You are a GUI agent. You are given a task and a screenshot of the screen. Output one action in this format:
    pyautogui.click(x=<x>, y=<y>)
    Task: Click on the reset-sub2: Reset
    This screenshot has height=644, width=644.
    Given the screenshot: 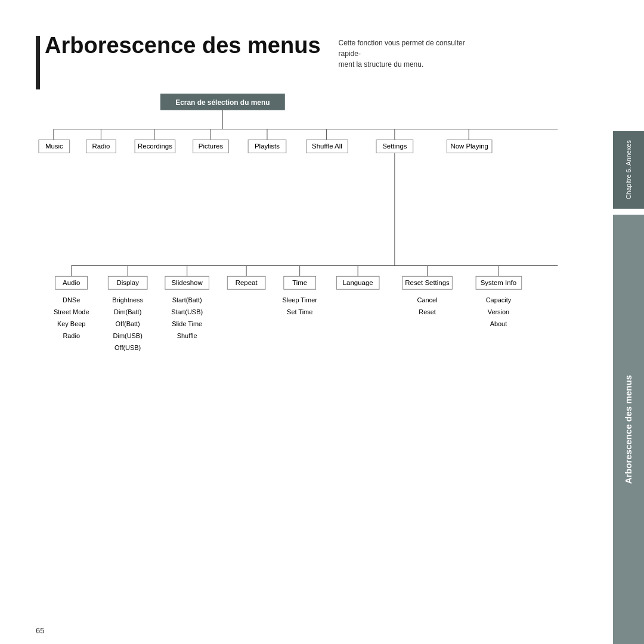 What is the action you would take?
    pyautogui.click(x=427, y=312)
    